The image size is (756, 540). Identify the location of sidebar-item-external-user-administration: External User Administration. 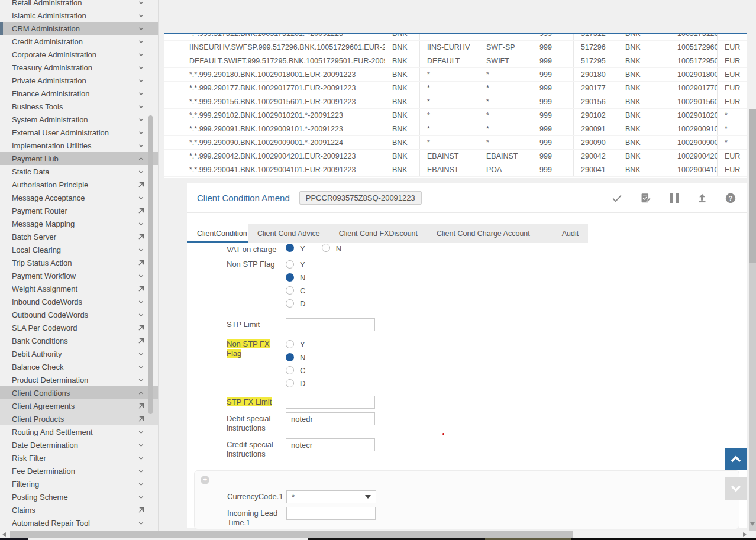
(79, 132).